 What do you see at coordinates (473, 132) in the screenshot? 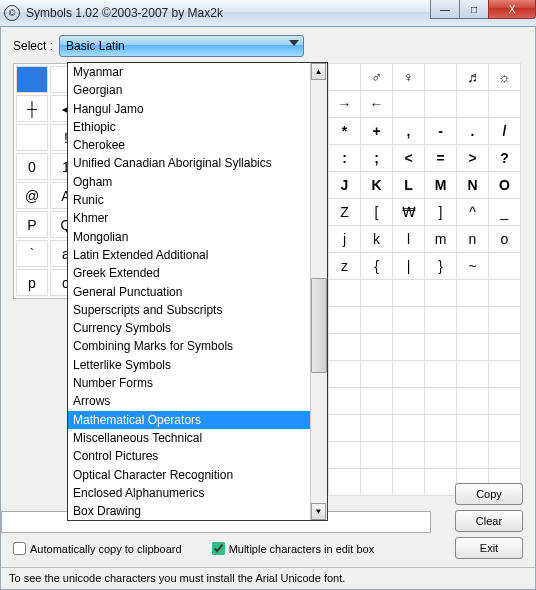
I see `grid-cell: .` at bounding box center [473, 132].